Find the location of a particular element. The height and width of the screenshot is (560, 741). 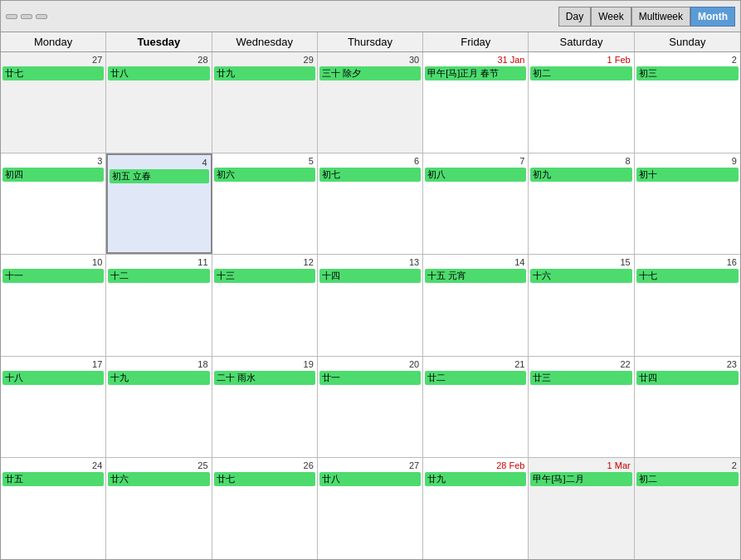

day-cell: 28 Feb廿九 is located at coordinates (476, 509).